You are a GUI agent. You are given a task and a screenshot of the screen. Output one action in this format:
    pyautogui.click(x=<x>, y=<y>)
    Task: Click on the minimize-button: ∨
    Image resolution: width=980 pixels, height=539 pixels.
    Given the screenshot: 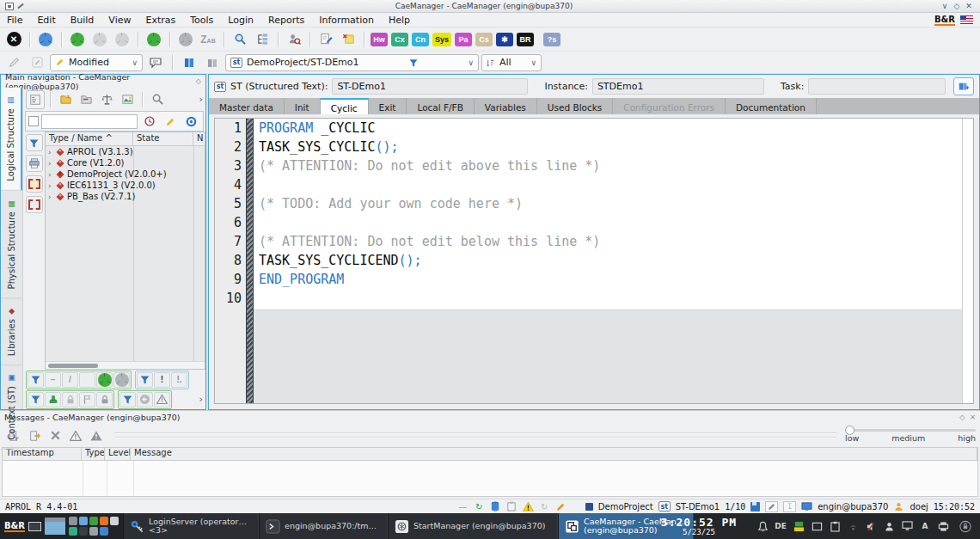 What is the action you would take?
    pyautogui.click(x=945, y=6)
    